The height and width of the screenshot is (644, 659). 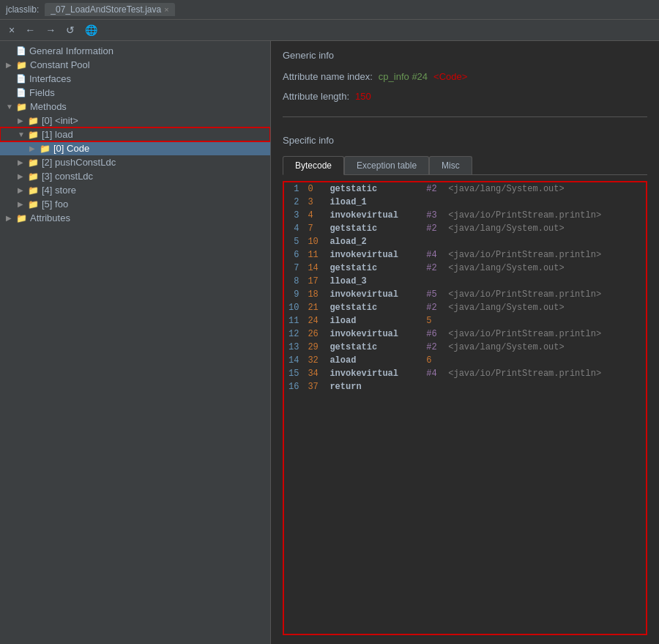 What do you see at coordinates (45, 149) in the screenshot?
I see `folder-icon-method-load-code: 📁` at bounding box center [45, 149].